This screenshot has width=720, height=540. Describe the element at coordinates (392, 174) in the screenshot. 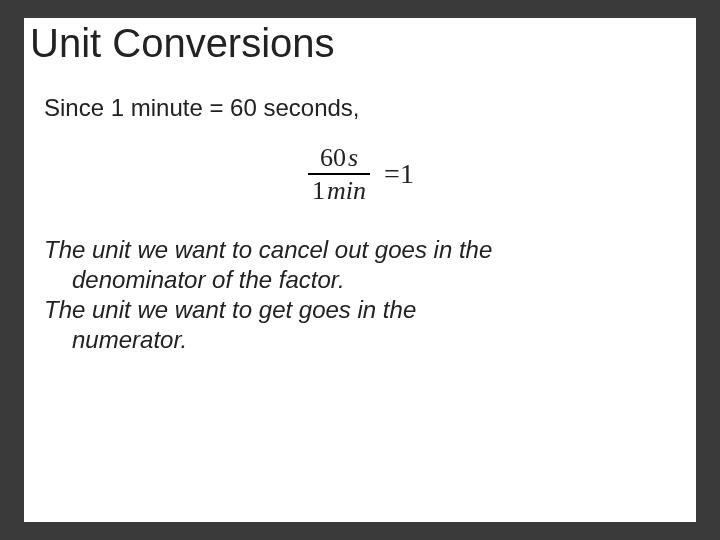

I see `equals-sign: =` at that location.